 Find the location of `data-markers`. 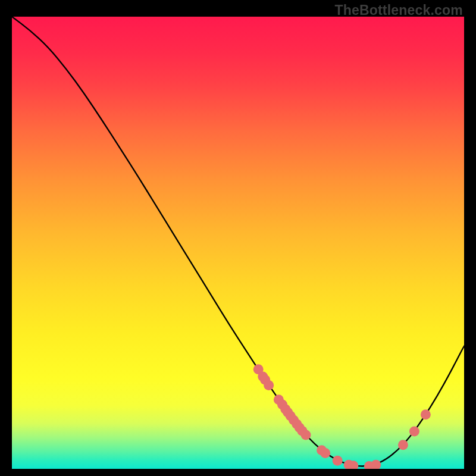

data-markers is located at coordinates (342, 416).